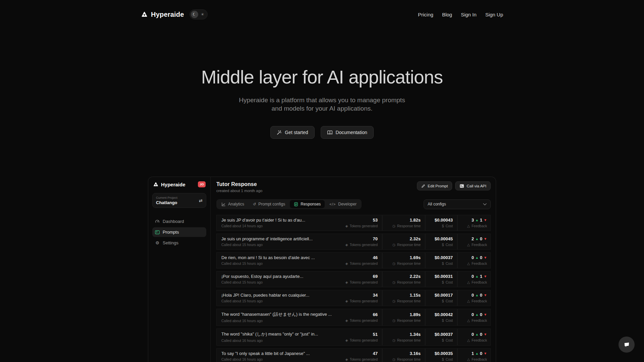 Image resolution: width=644 pixels, height=362 pixels. What do you see at coordinates (157, 243) in the screenshot?
I see `gear-icon: ⚙` at bounding box center [157, 243].